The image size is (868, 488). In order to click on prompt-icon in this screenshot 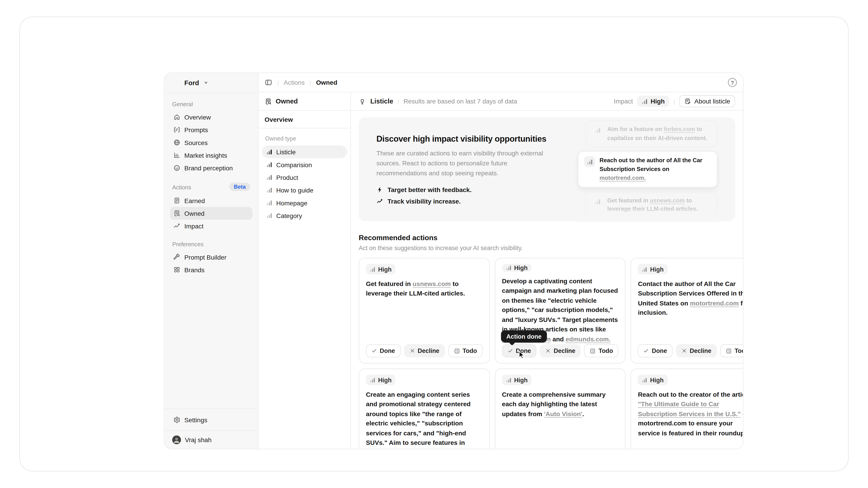, I will do `click(177, 130)`.